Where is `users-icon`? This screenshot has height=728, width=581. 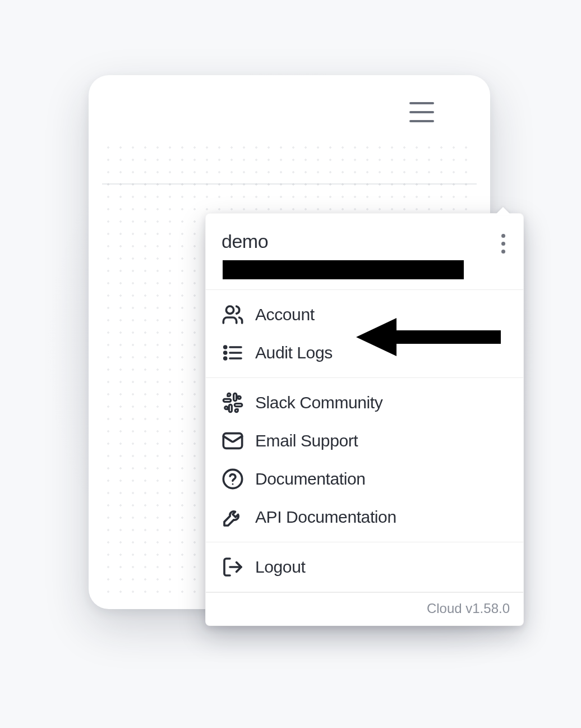
users-icon is located at coordinates (233, 315).